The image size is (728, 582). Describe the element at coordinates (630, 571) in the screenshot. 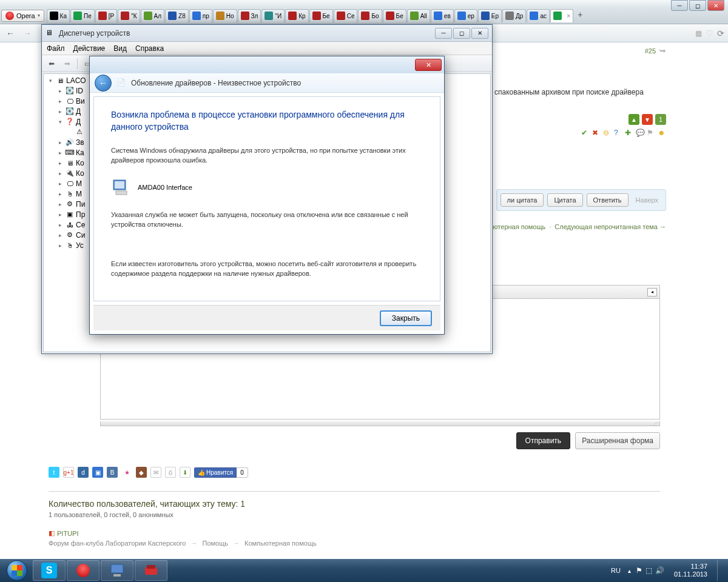

I see `tray-expand-icon: ▴` at that location.